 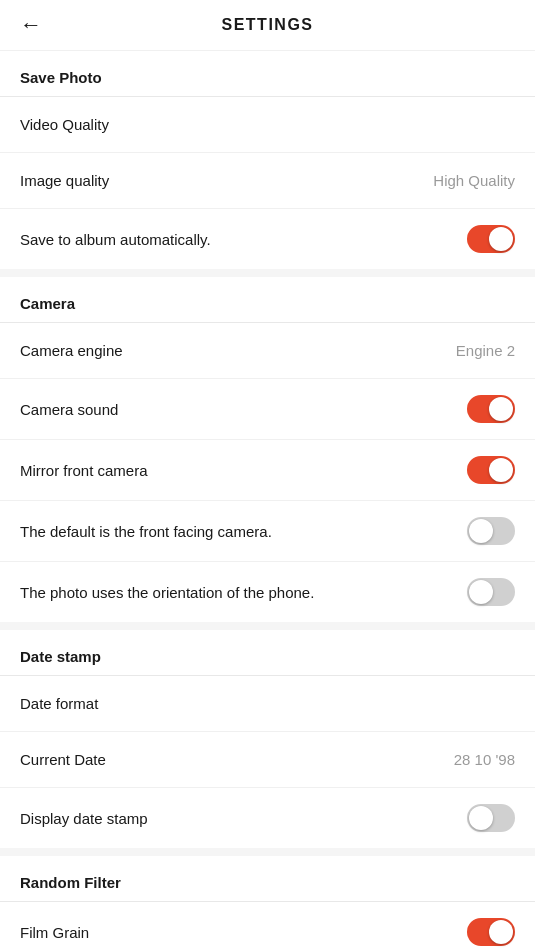 What do you see at coordinates (167, 592) in the screenshot?
I see `row-label-photo-orientation: The photo uses the orientation of the ph…` at bounding box center [167, 592].